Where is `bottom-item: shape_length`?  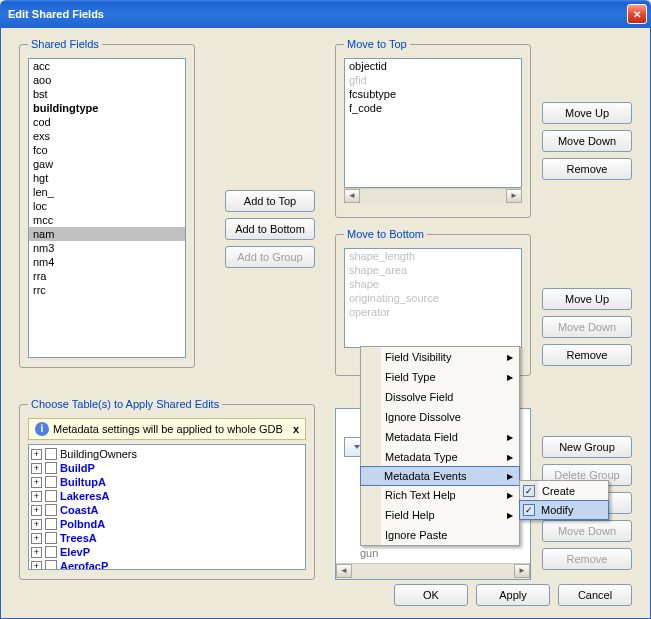 bottom-item: shape_length is located at coordinates (433, 256).